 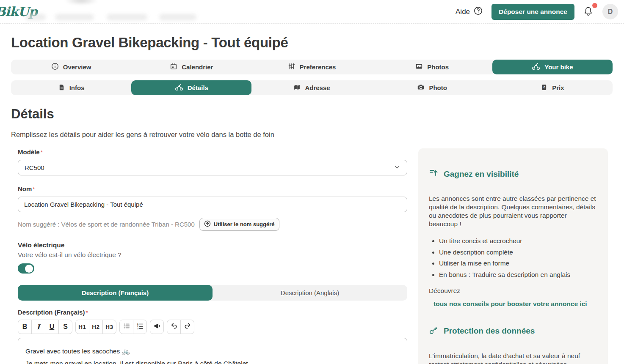 I want to click on redo-icon, so click(x=188, y=327).